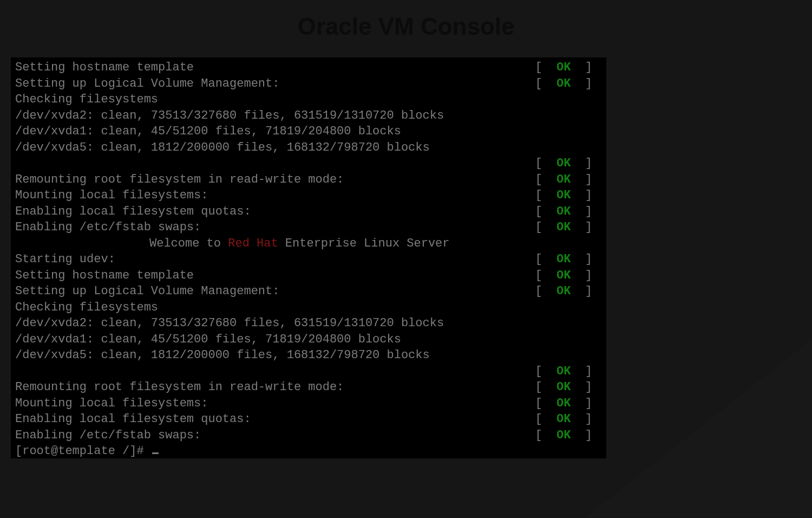  What do you see at coordinates (65, 260) in the screenshot?
I see `console-text: Starting udev:` at bounding box center [65, 260].